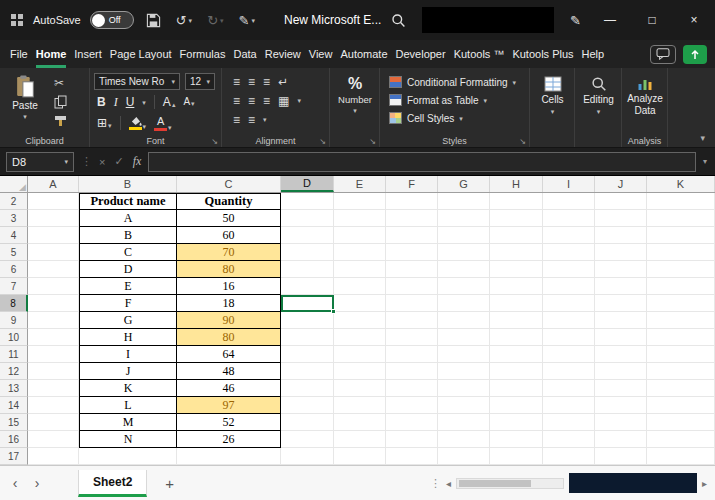  Describe the element at coordinates (464, 406) in the screenshot. I see `cell-G14` at that location.